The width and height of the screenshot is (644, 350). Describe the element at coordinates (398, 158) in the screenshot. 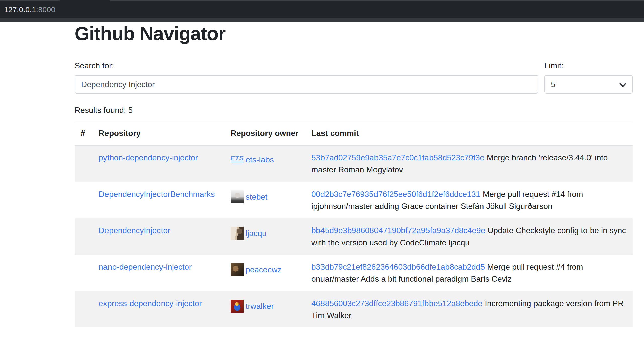

I see `commit-hash-link: 53b7ad02759e9ab35a7e7c0c1fab58d523c79f3e` at that location.